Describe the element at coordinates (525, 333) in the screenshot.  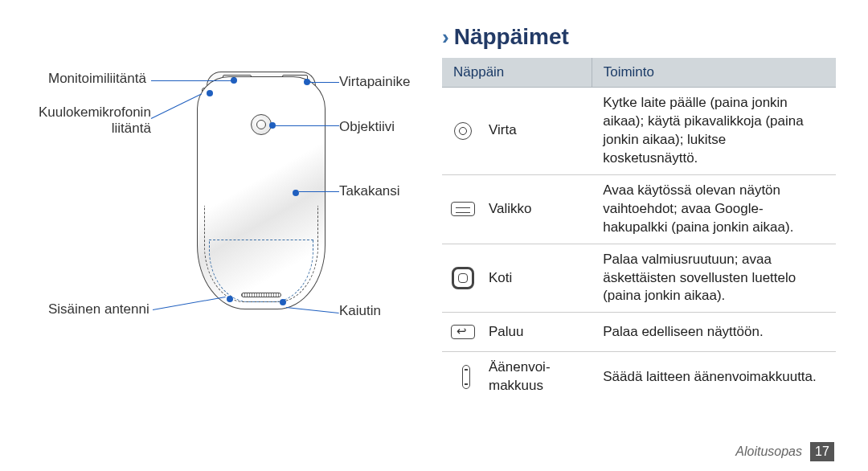
I see `key-name: Paluu` at that location.